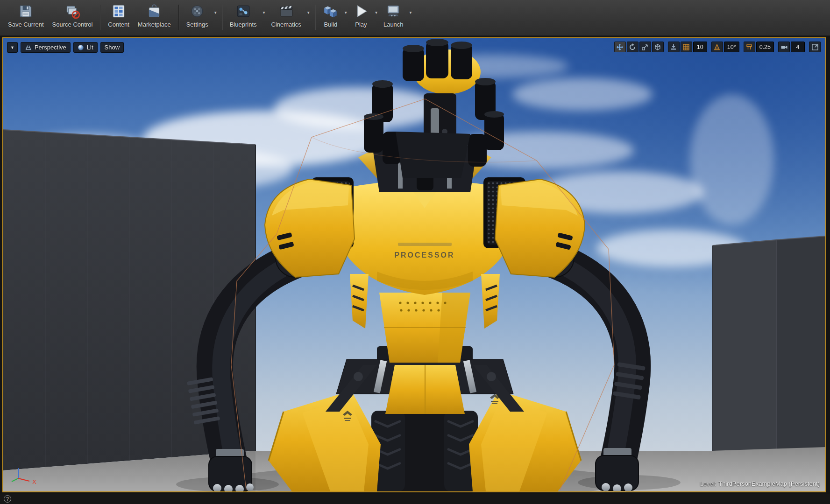 The height and width of the screenshot is (504, 830). What do you see at coordinates (243, 24) in the screenshot?
I see `blueprints-label: Blueprints` at bounding box center [243, 24].